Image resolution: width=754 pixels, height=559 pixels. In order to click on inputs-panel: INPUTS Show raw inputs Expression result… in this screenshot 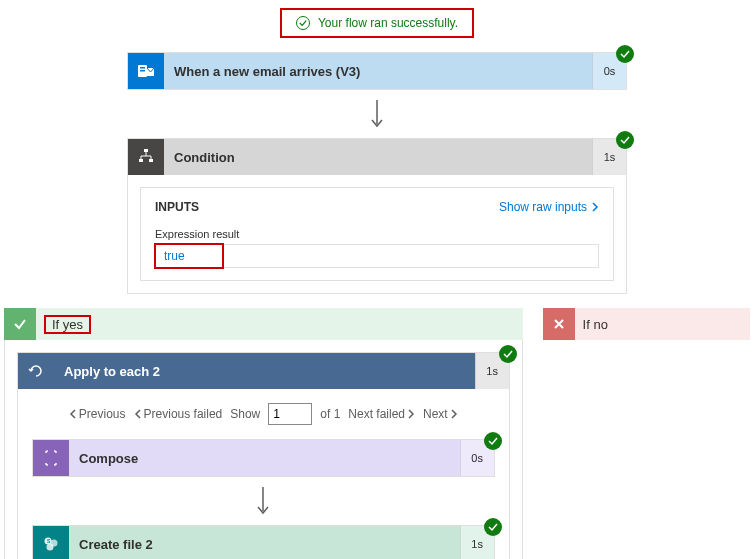, I will do `click(377, 234)`.